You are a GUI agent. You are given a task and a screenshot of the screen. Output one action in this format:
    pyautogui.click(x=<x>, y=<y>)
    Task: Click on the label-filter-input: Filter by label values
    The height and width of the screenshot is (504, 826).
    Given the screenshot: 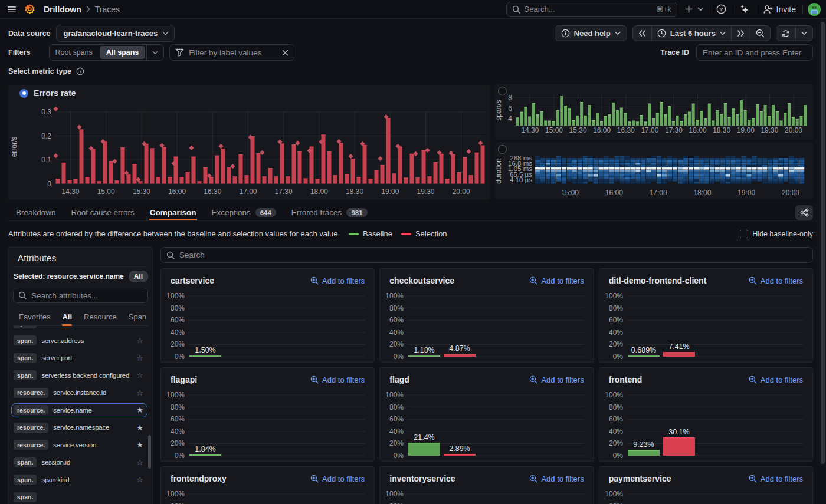 What is the action you would take?
    pyautogui.click(x=232, y=52)
    